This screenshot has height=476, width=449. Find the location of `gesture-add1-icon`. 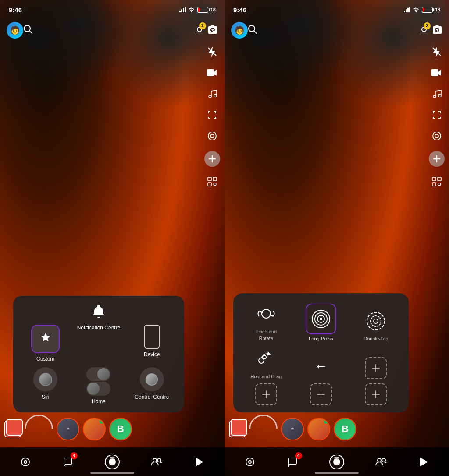

gesture-add1-icon is located at coordinates (376, 368).